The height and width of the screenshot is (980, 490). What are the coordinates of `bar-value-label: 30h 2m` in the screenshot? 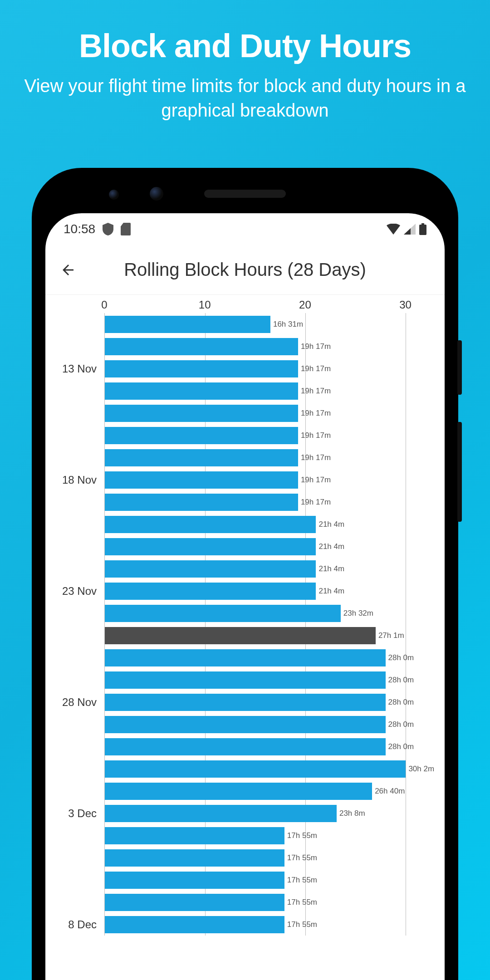 It's located at (421, 769).